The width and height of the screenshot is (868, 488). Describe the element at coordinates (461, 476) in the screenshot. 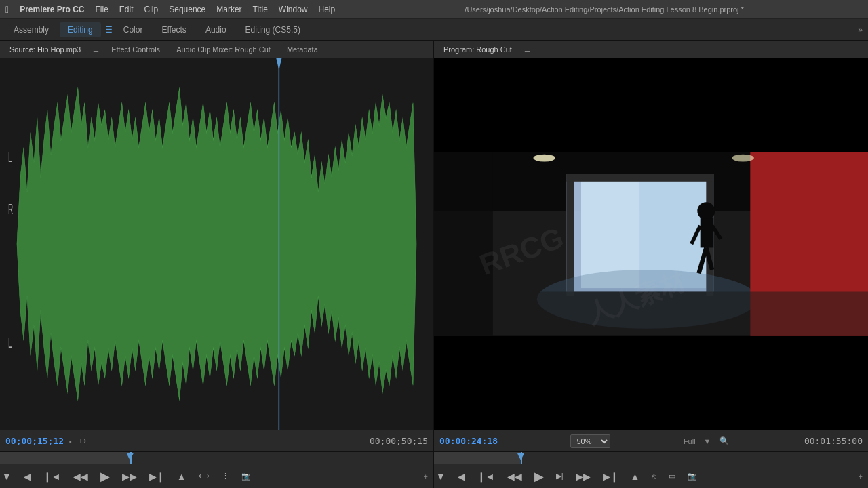

I see `program-goto-in-btn: ◀` at that location.